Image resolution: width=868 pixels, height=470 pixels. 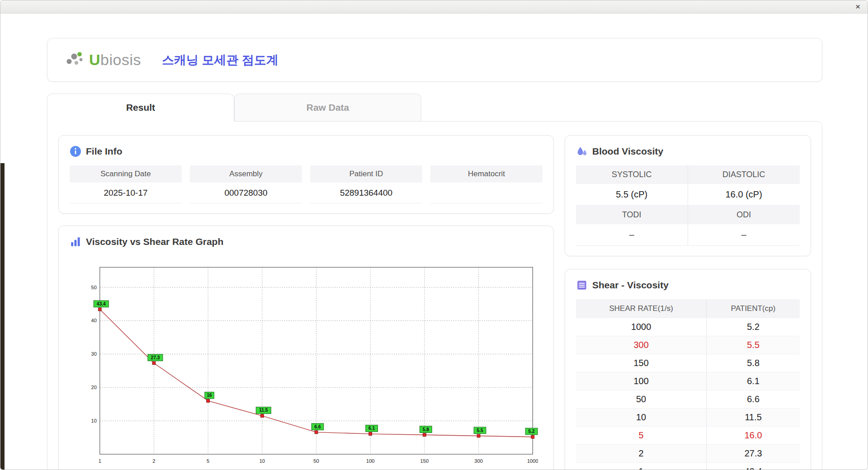 What do you see at coordinates (641, 381) in the screenshot?
I see `shear-rate-cell: 100` at bounding box center [641, 381].